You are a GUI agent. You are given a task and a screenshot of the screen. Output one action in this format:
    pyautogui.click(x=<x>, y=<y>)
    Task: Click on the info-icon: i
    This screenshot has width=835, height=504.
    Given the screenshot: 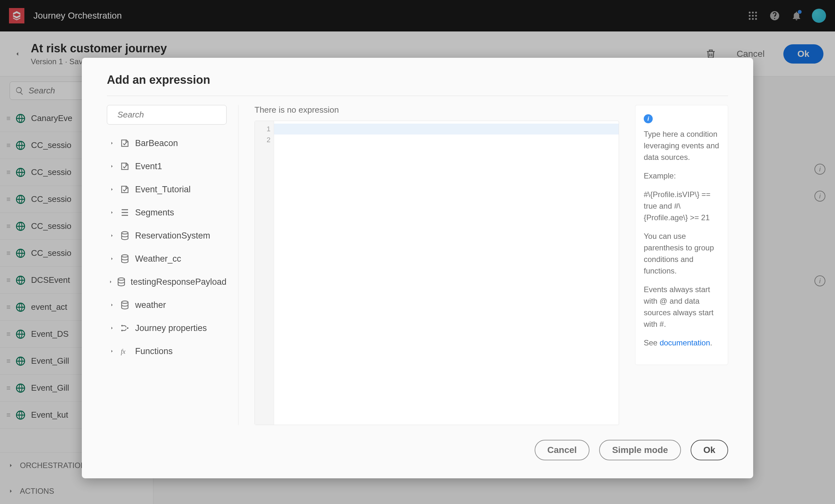 What is the action you would take?
    pyautogui.click(x=648, y=119)
    